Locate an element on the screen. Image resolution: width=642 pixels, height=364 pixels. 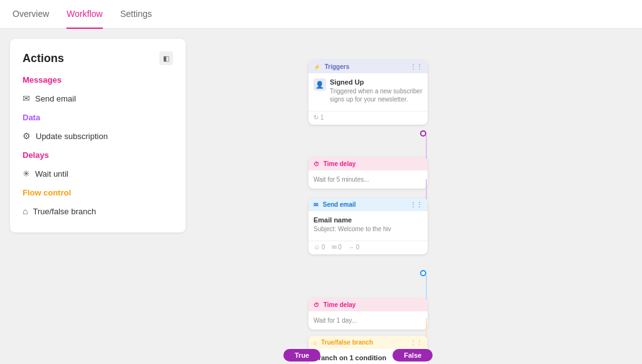
true-branch-button: True is located at coordinates (302, 355).